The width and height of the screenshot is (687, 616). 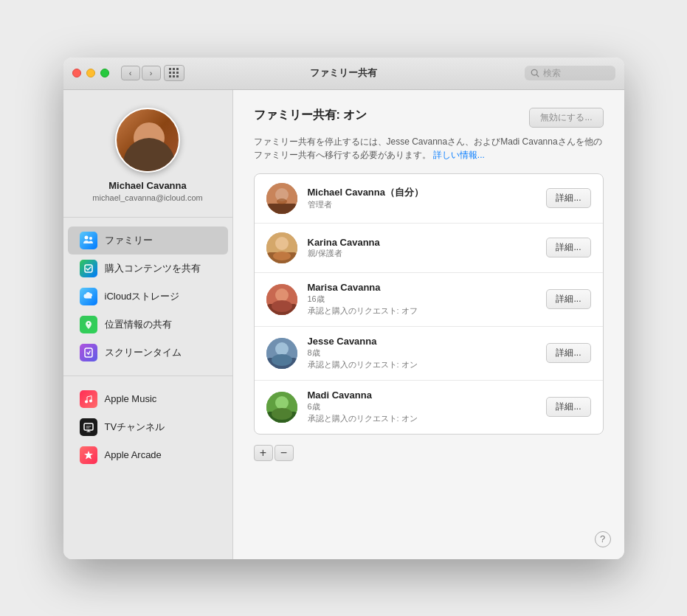 What do you see at coordinates (139, 325) in the screenshot?
I see `sidebar-item-label-location: 位置情報の共有` at bounding box center [139, 325].